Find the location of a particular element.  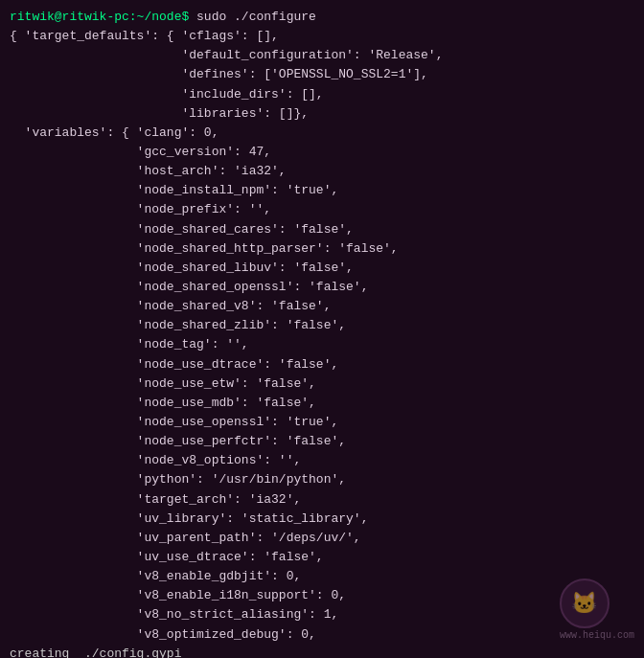

output-line-15: 'node_shared_v8': 'false', is located at coordinates (322, 306).